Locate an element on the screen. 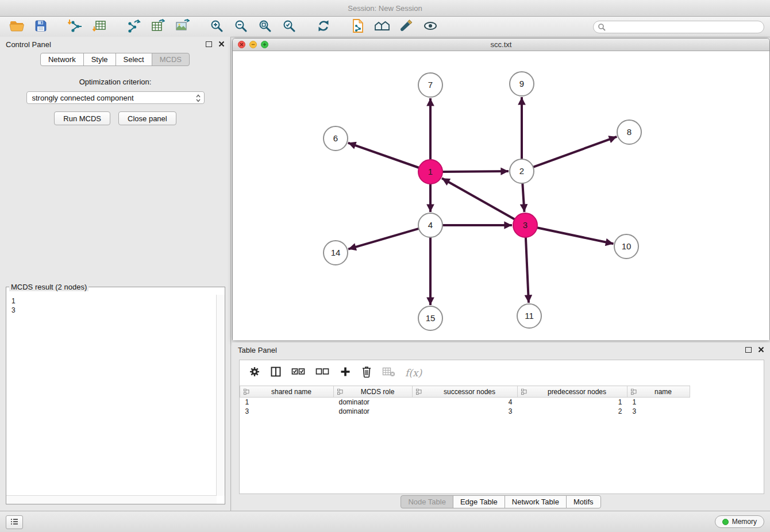 Image resolution: width=770 pixels, height=532 pixels. select-stepper-icon is located at coordinates (198, 99).